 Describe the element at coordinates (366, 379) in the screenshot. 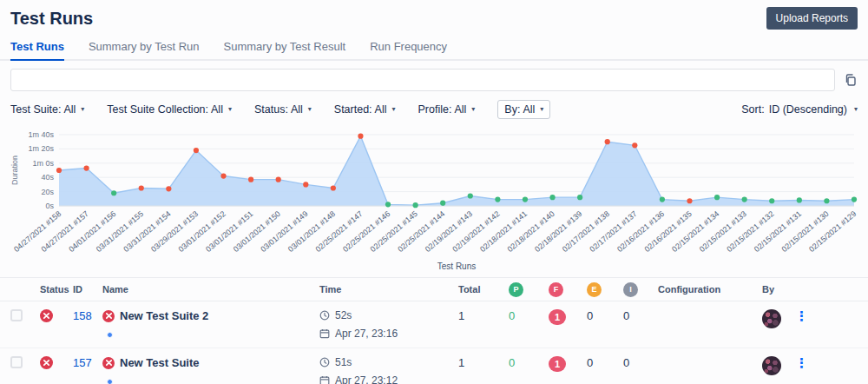

I see `run-date: Apr 27, 23:12` at that location.